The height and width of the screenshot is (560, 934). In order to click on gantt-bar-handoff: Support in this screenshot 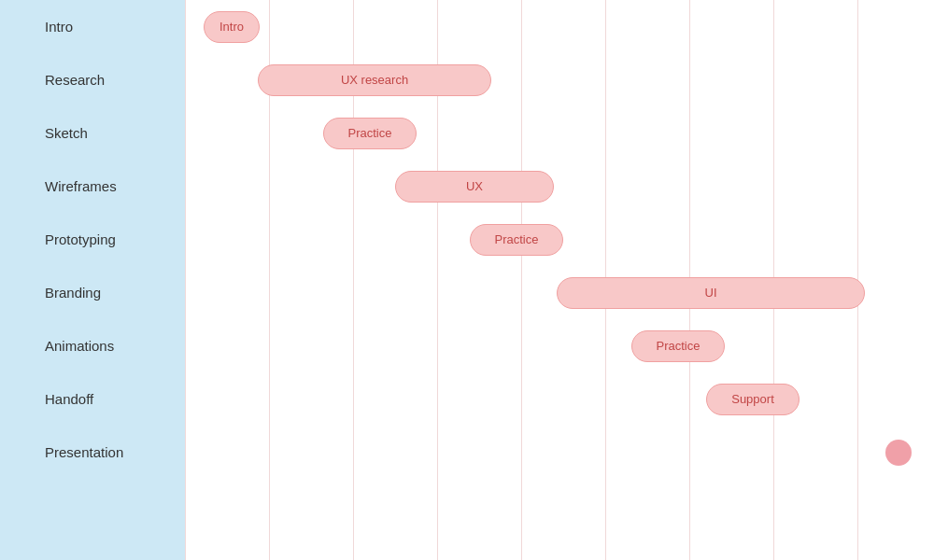, I will do `click(753, 399)`.